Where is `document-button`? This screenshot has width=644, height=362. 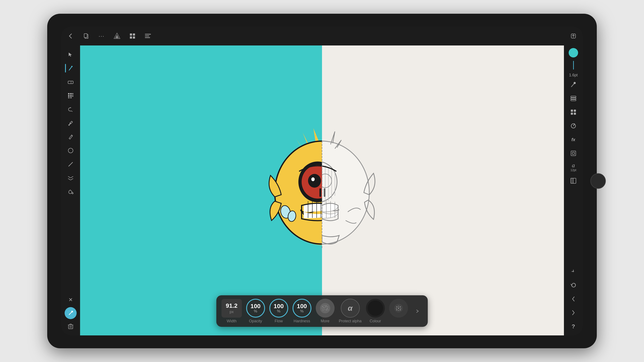
document-button is located at coordinates (86, 36).